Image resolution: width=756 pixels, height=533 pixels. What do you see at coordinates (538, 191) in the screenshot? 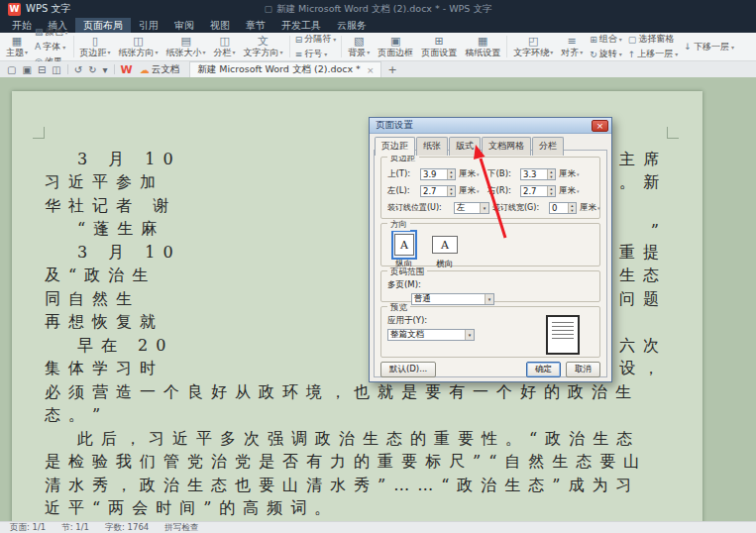
I see `right-margin-input: 2.7▴▾` at bounding box center [538, 191].